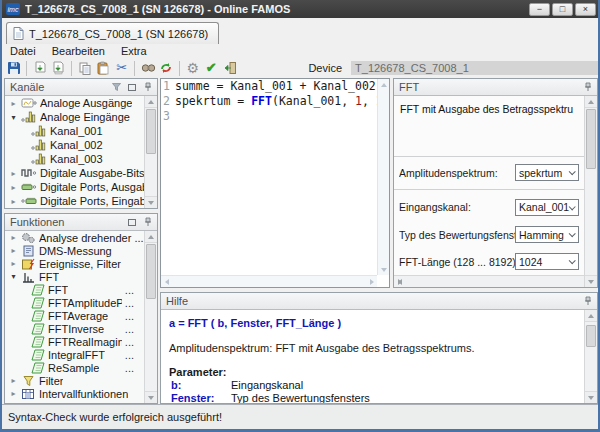 The height and width of the screenshot is (432, 600). Describe the element at coordinates (116, 87) in the screenshot. I see `filter-icon` at that location.